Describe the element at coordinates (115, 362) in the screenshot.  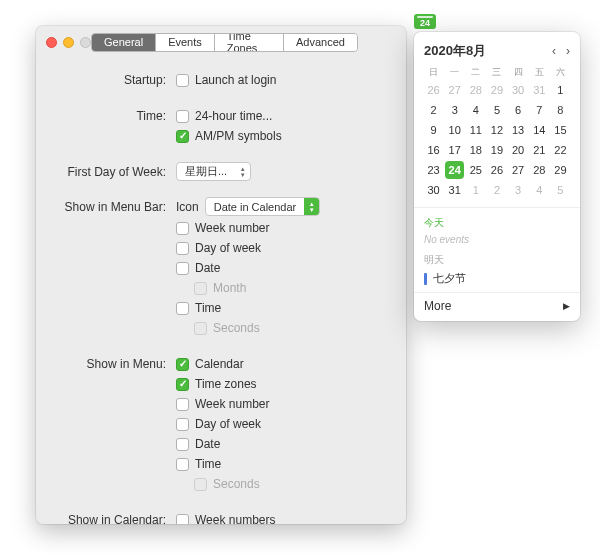
I see `label-menu: Show in Menu:` at that location.